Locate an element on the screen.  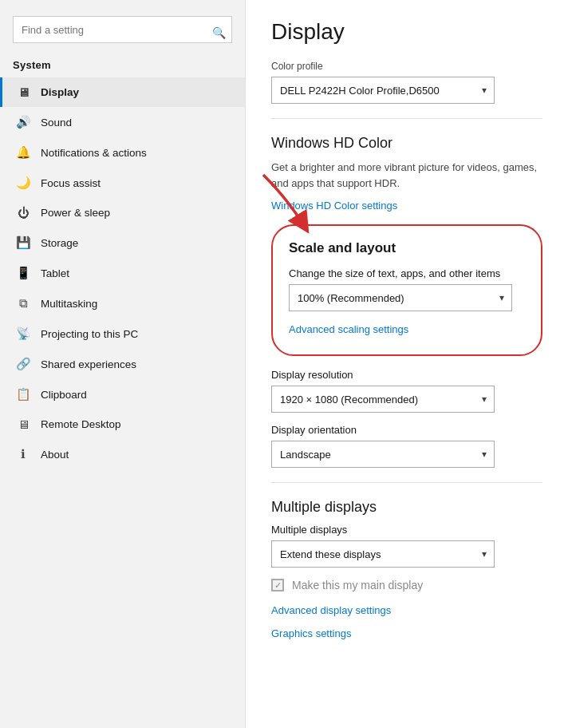
sidebar-label-shared: Shared experiences is located at coordinates (89, 364).